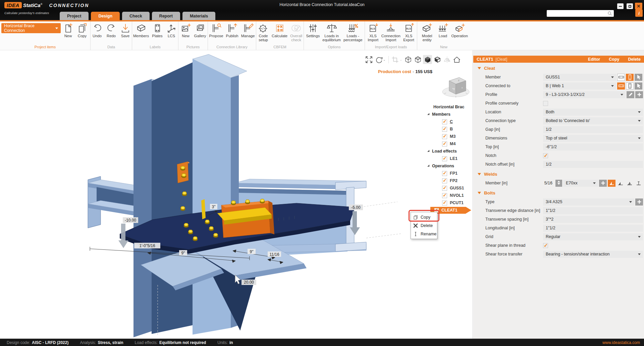 The image size is (644, 346). What do you see at coordinates (545, 103) in the screenshot?
I see `checkbox-unchecked` at bounding box center [545, 103].